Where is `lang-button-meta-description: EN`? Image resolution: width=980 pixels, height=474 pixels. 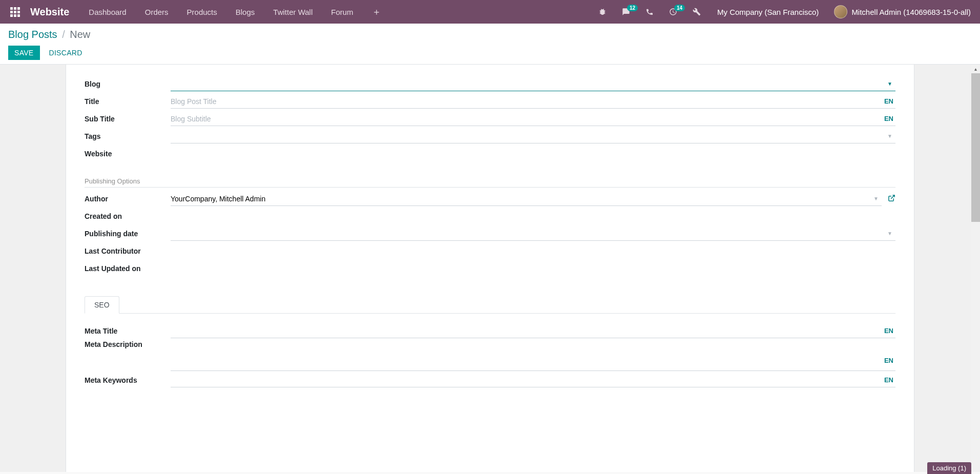
lang-button-meta-description: EN is located at coordinates (889, 361).